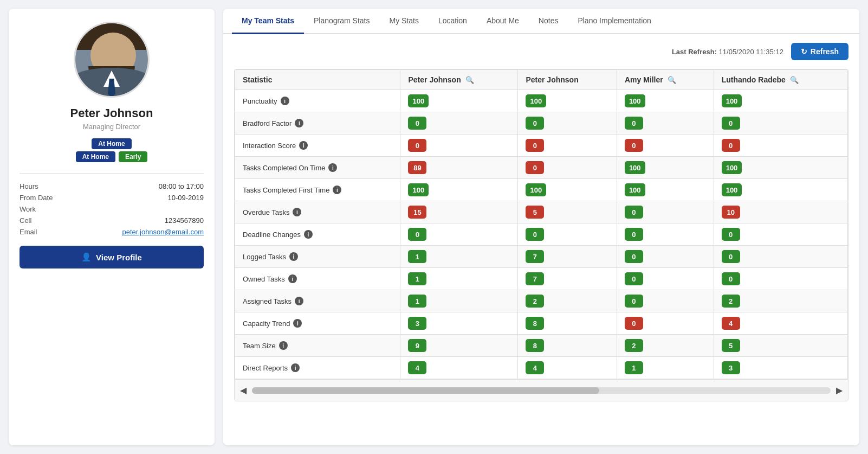 This screenshot has height=454, width=868. Describe the element at coordinates (133, 209) in the screenshot. I see `work-value` at that location.